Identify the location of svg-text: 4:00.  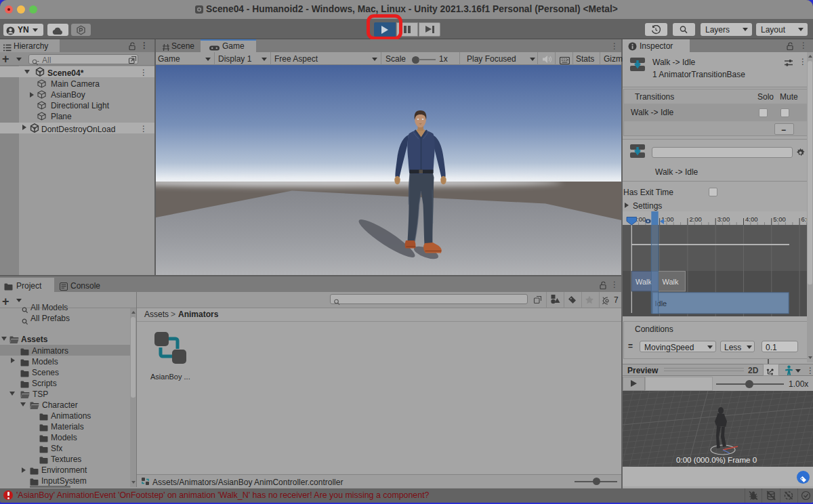
(752, 219).